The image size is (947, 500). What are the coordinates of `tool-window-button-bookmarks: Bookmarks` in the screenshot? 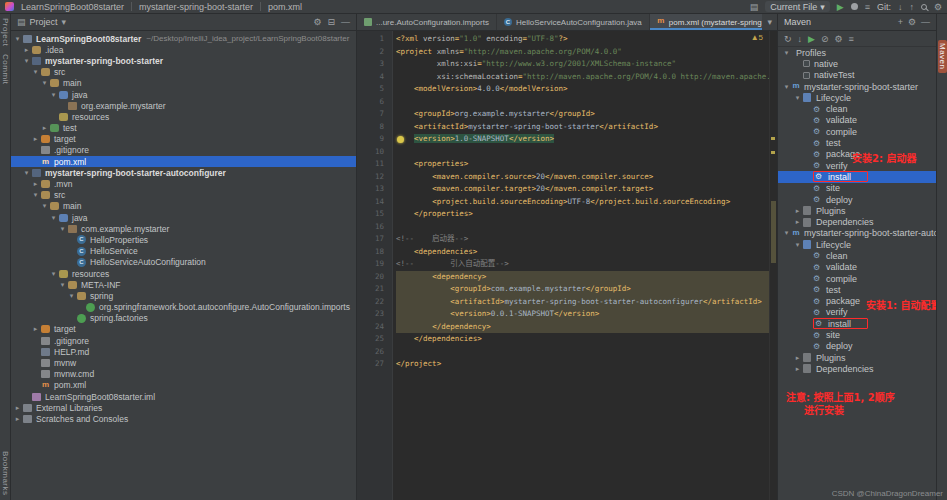 It's located at (6, 474).